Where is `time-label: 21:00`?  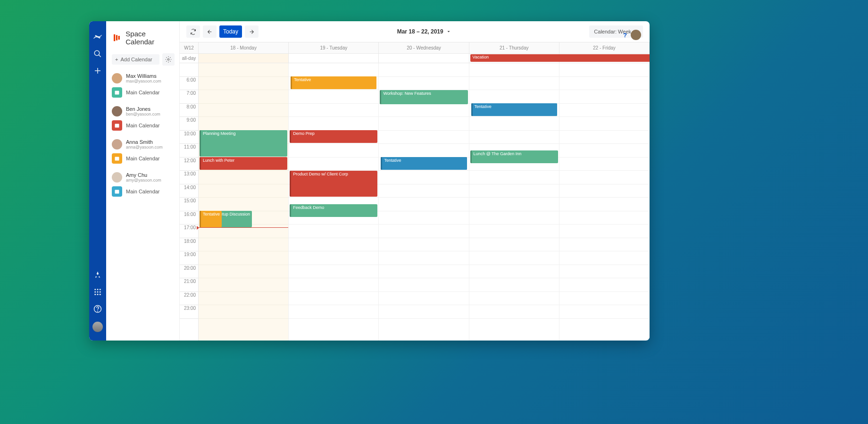 time-label: 21:00 is located at coordinates (189, 285).